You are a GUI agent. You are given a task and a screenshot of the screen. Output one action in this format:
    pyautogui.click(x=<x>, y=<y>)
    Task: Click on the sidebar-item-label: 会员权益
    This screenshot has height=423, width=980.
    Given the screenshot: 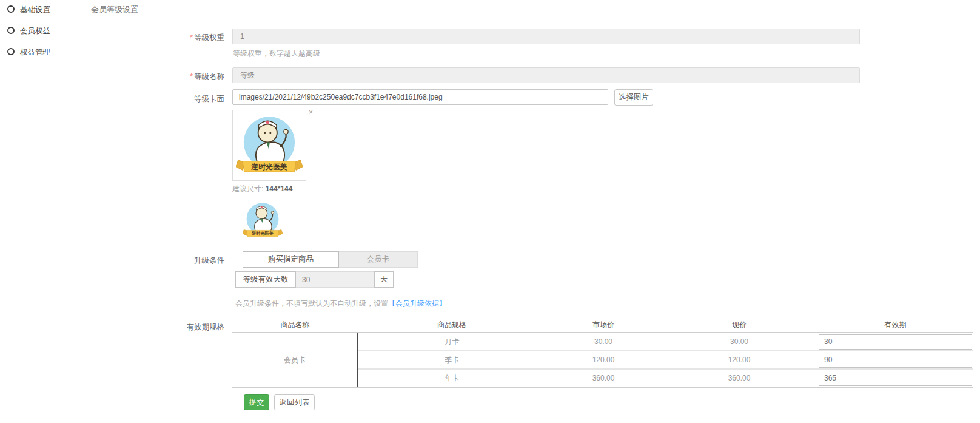 What is the action you would take?
    pyautogui.click(x=35, y=32)
    